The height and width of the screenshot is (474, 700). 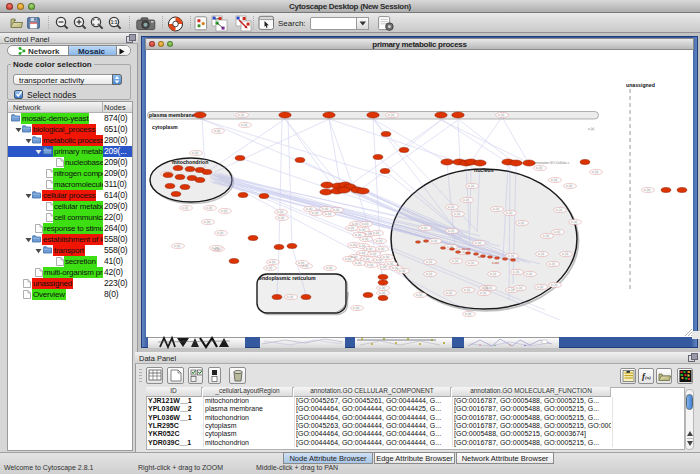 I want to click on svg-text: annotation.GO-Cellular-c, so click(x=552, y=163).